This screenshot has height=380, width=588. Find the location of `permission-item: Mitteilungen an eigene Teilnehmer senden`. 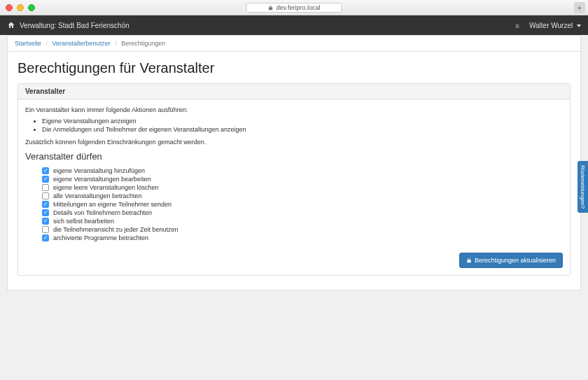

permission-item: Mitteilungen an eigene Teilnehmer senden is located at coordinates (302, 204).